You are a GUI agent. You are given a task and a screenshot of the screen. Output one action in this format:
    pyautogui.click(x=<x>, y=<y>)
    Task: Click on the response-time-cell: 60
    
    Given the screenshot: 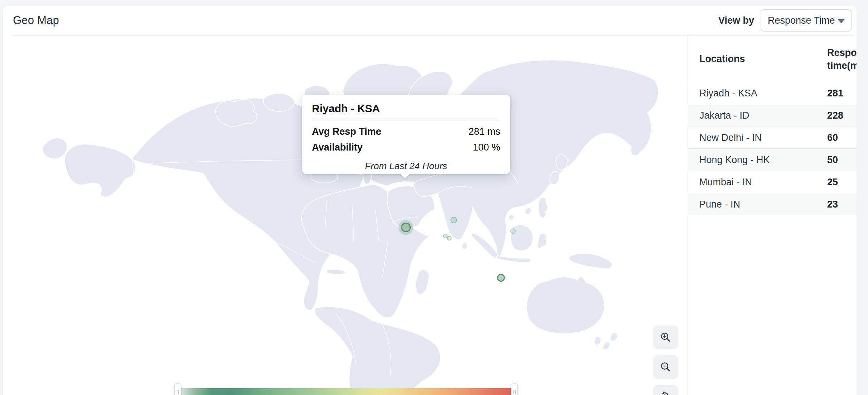 What is the action you would take?
    pyautogui.click(x=833, y=138)
    